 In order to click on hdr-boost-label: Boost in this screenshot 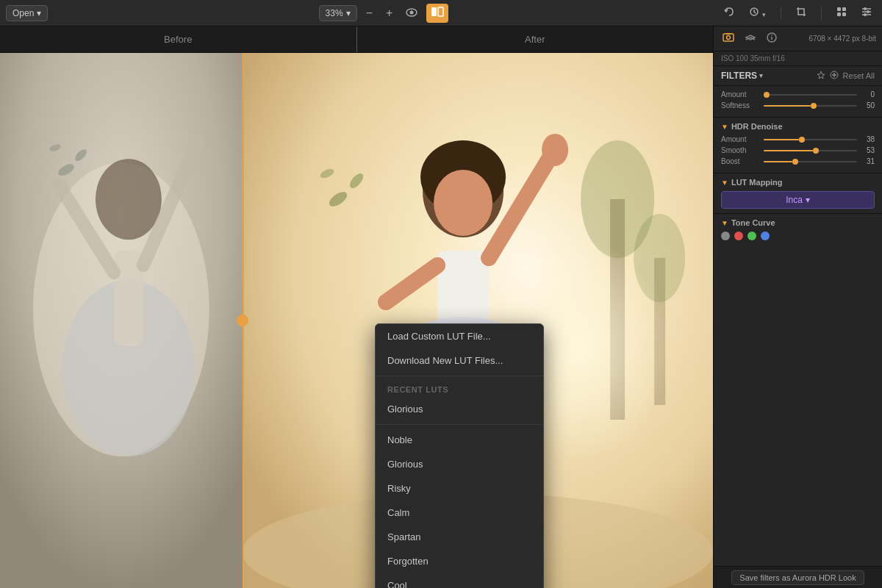, I will do `click(740, 162)`.